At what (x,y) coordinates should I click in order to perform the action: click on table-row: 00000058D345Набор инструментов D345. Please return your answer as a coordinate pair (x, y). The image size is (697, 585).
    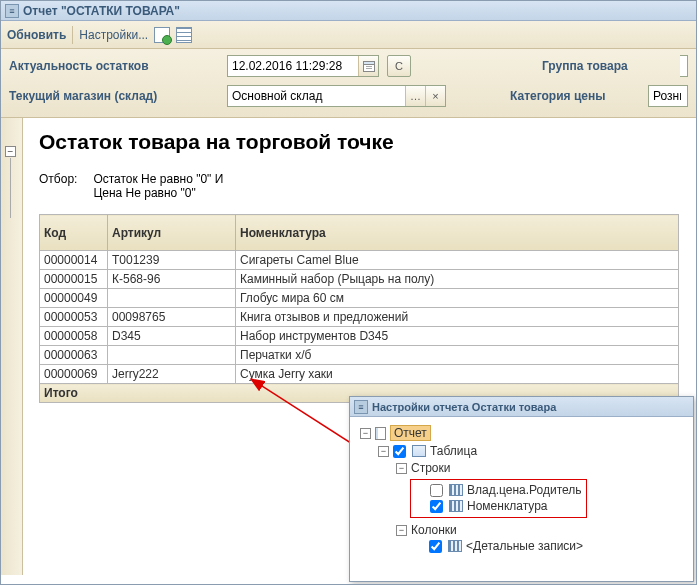
    Looking at the image, I should click on (360, 336).